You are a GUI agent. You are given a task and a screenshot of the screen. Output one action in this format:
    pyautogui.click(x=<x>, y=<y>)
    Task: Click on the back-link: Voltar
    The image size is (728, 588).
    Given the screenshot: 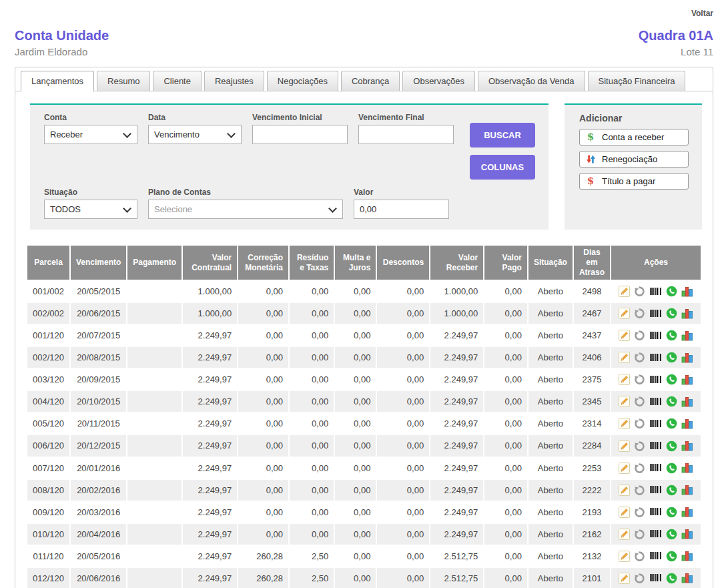 What is the action you would take?
    pyautogui.click(x=702, y=13)
    